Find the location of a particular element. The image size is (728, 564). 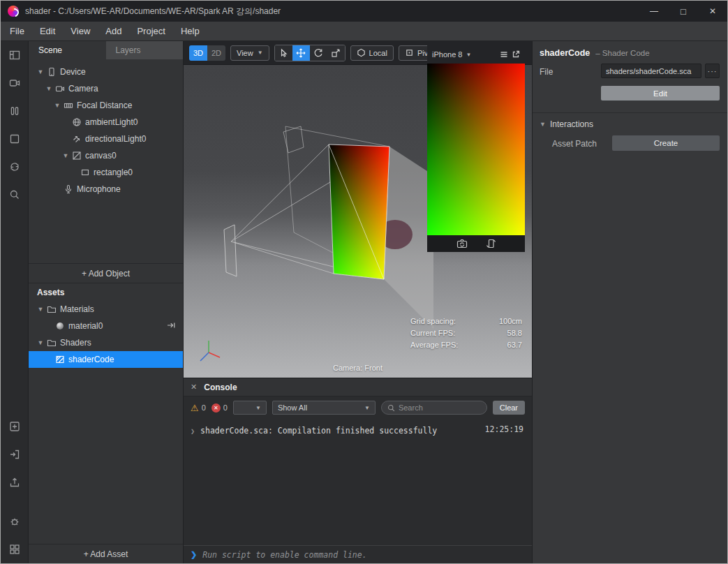

chevron-right-icon: ❯ is located at coordinates (193, 431).